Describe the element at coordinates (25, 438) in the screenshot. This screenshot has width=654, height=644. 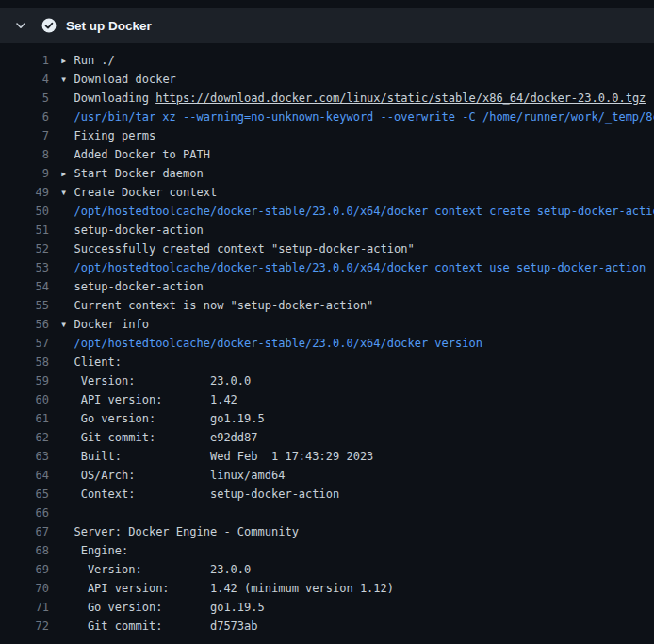
I see `line-number: 62` at that location.